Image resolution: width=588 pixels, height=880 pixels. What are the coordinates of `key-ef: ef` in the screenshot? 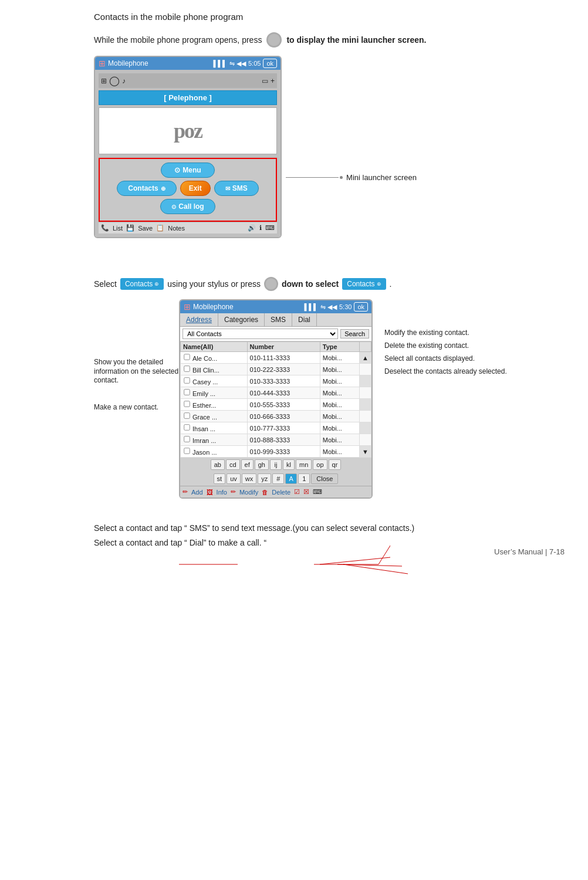 It's located at (248, 465).